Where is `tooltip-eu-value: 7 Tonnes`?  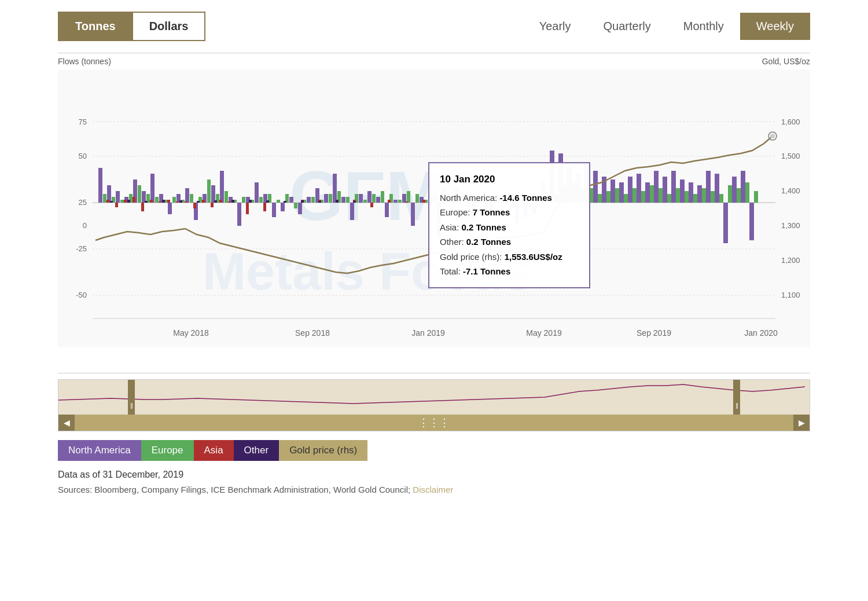
tooltip-eu-value: 7 Tonnes is located at coordinates (492, 212).